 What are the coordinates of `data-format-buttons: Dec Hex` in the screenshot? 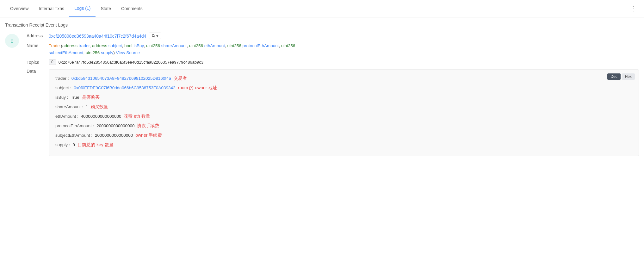 It's located at (621, 77).